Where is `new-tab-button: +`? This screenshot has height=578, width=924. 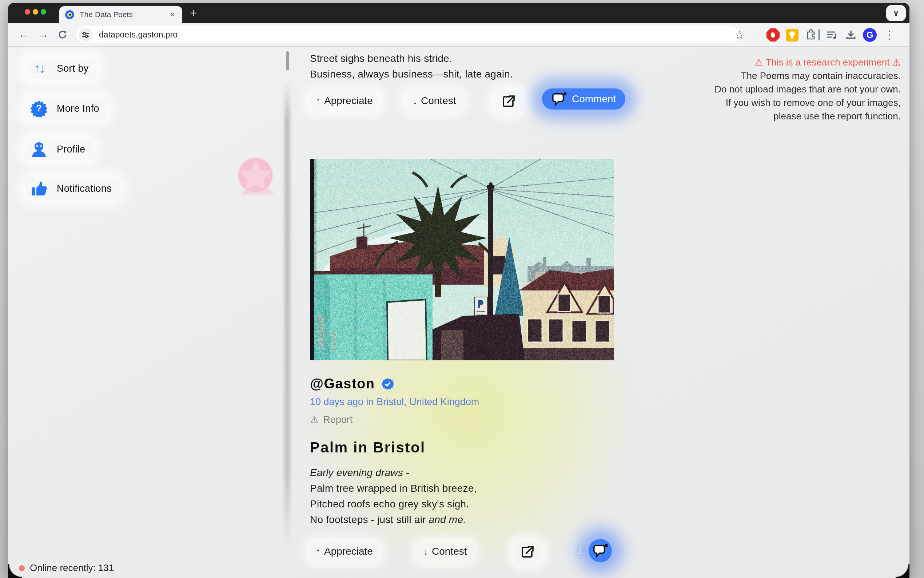
new-tab-button: + is located at coordinates (193, 13).